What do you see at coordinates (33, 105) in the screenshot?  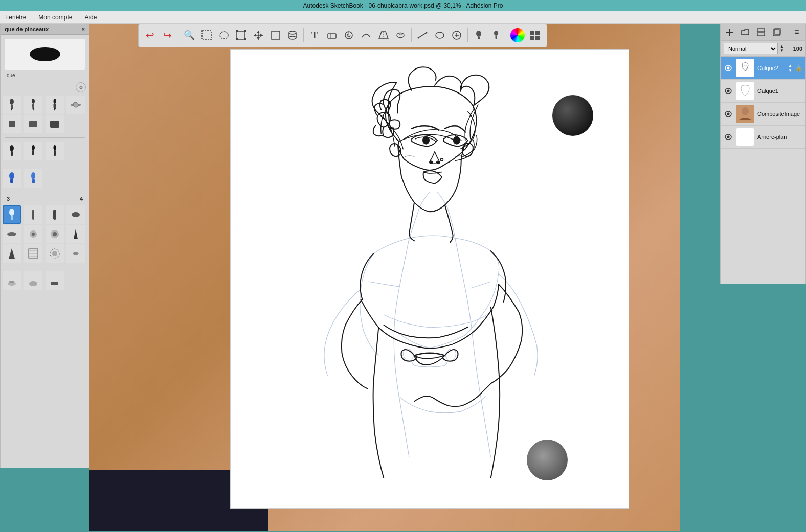 I see `brush-item-pen1` at bounding box center [33, 105].